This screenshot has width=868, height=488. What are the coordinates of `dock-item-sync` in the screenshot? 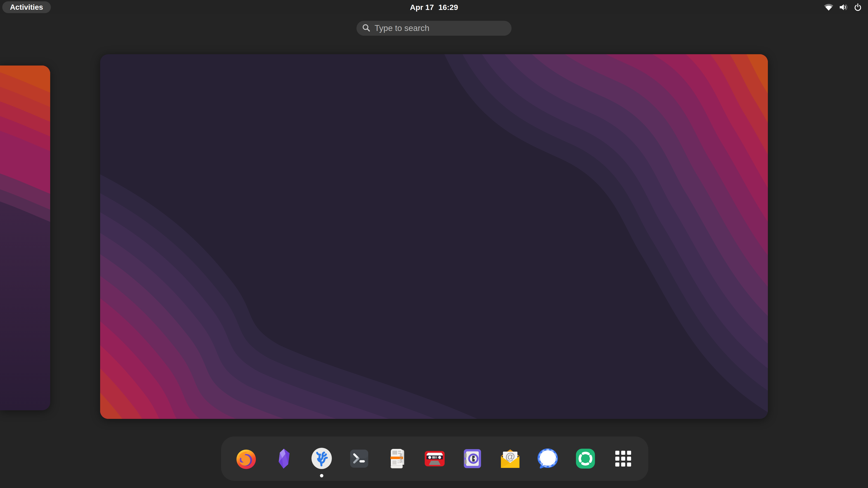 It's located at (586, 459).